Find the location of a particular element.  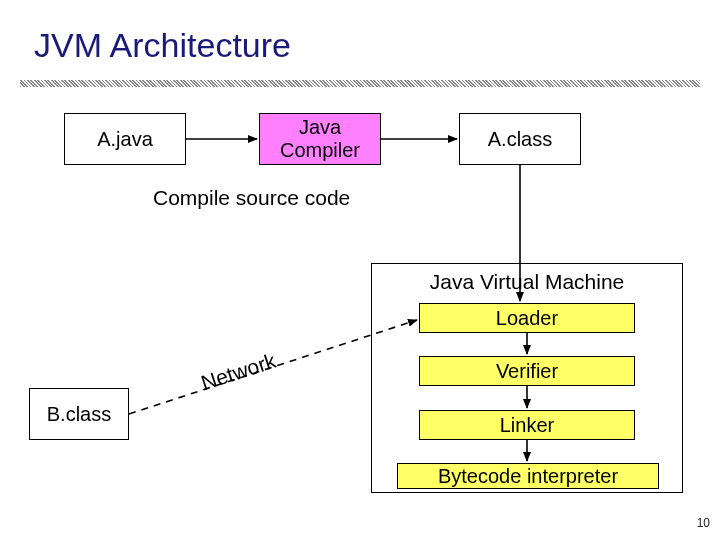

box-a-class: A.class is located at coordinates (520, 139).